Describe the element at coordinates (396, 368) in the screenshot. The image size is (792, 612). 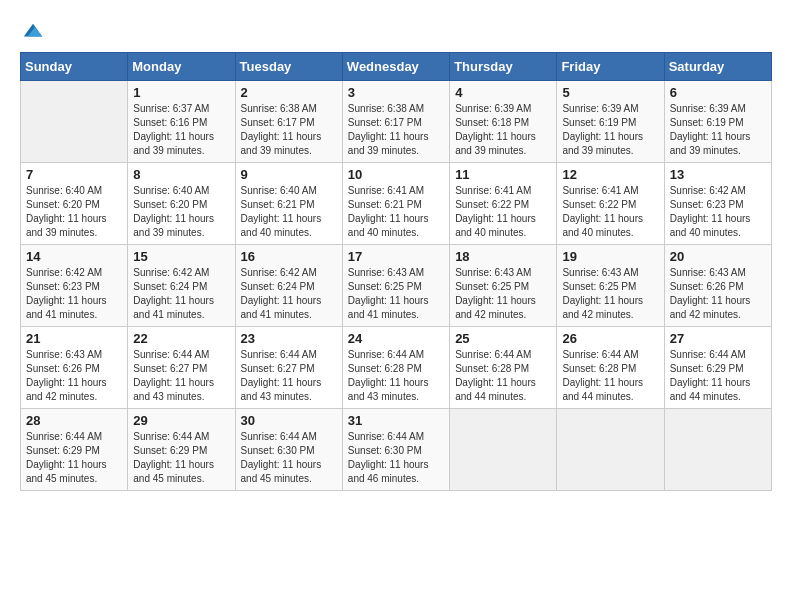
I see `calendar-cell: 24Sunrise: 6:44 AMSunset: 6:28 PMDayligh…` at that location.